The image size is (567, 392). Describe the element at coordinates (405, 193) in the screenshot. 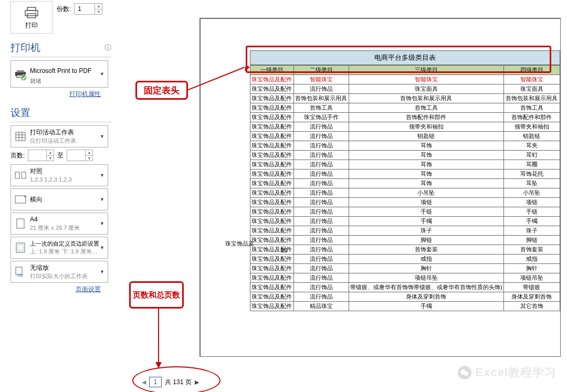

I see `table-row: 珠宝饰品及配件流行饰品小吊坠小吊坠` at that location.